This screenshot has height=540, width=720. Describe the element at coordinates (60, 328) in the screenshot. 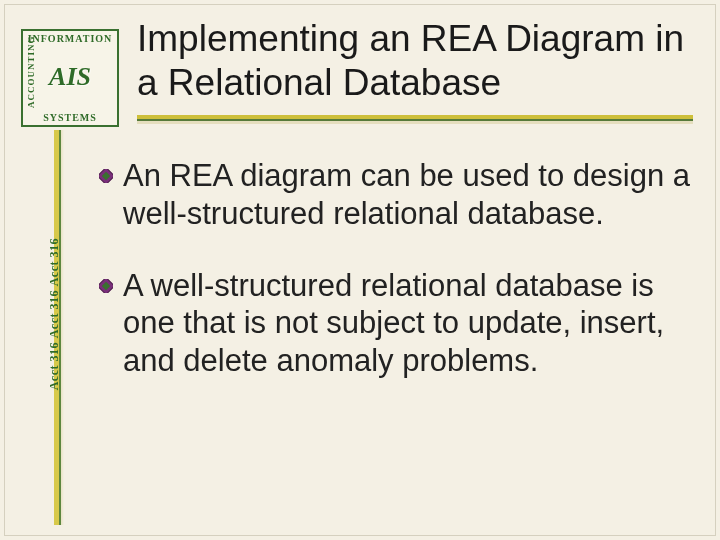

I see `side-ribbon: Acct 316 Acct 316 Acct 316` at that location.